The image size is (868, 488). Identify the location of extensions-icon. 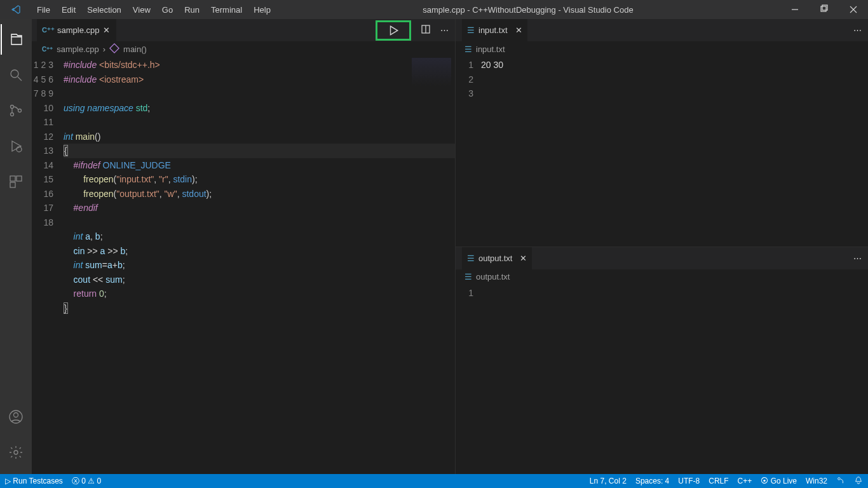
(16, 182).